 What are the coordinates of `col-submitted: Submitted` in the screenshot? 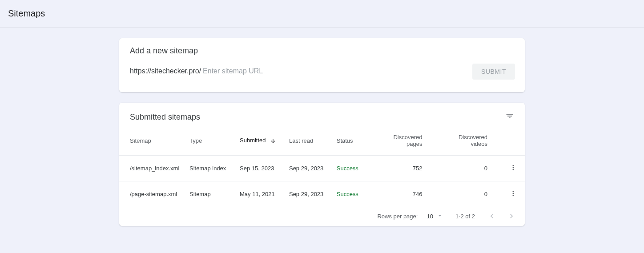 It's located at (261, 141).